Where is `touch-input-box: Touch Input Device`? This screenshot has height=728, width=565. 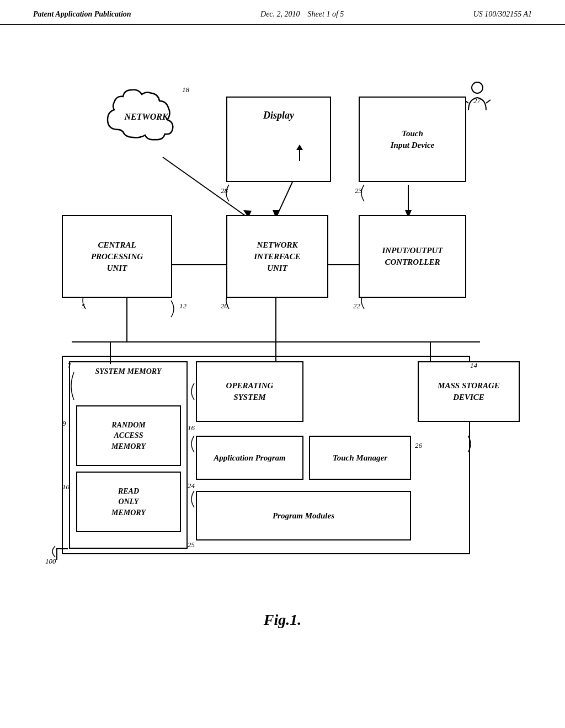 touch-input-box: Touch Input Device is located at coordinates (413, 139).